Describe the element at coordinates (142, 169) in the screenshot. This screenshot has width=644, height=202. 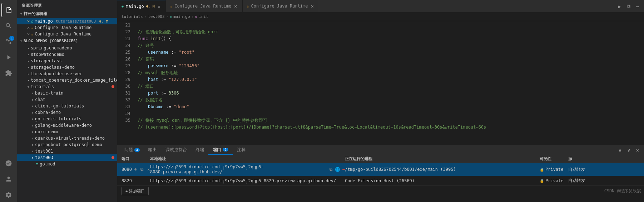
I see `copy-address-icon: ⧉` at that location.